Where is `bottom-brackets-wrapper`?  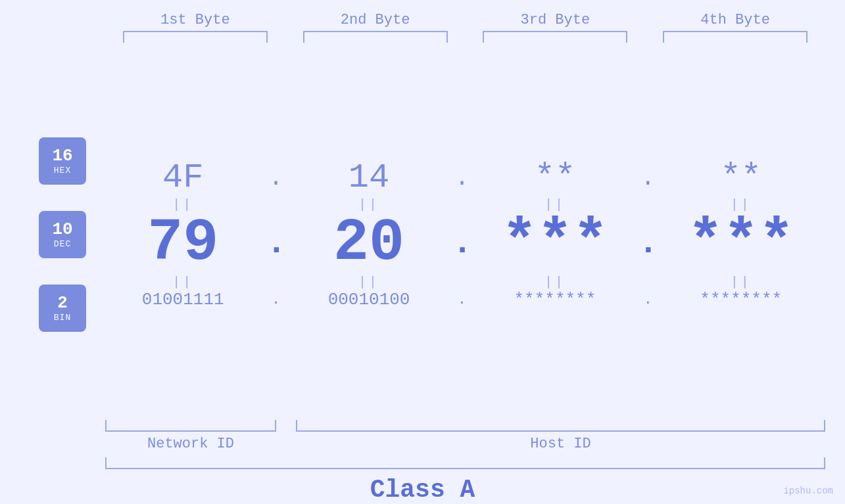
bottom-brackets-wrapper is located at coordinates (422, 426).